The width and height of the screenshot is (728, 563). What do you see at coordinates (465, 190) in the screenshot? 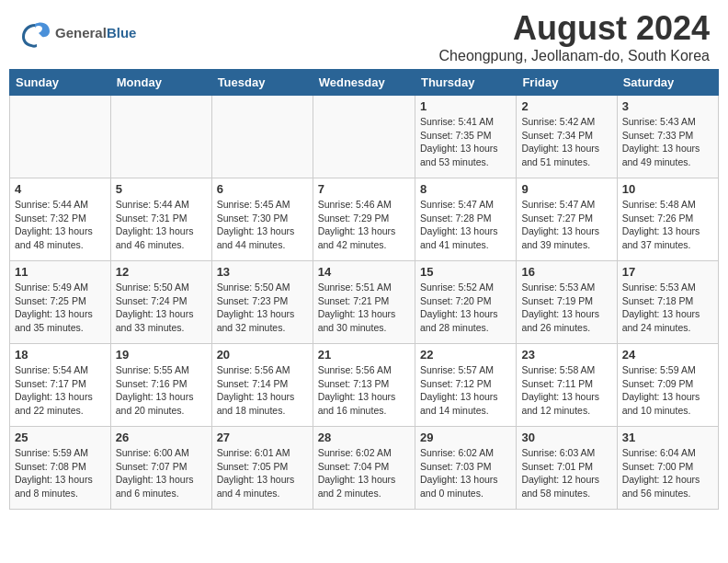
I see `day-number: 8` at bounding box center [465, 190].